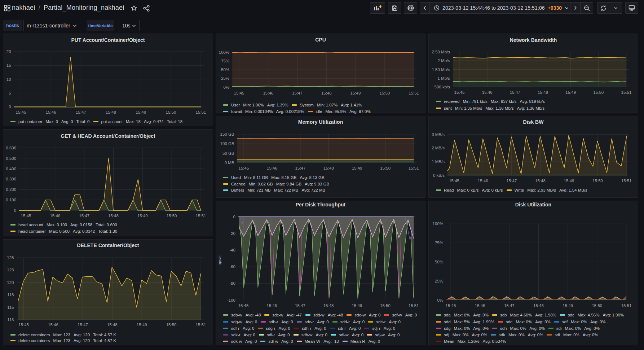  Describe the element at coordinates (441, 70) in the screenshot. I see `svg-text: 1.50 Mb/s` at that location.